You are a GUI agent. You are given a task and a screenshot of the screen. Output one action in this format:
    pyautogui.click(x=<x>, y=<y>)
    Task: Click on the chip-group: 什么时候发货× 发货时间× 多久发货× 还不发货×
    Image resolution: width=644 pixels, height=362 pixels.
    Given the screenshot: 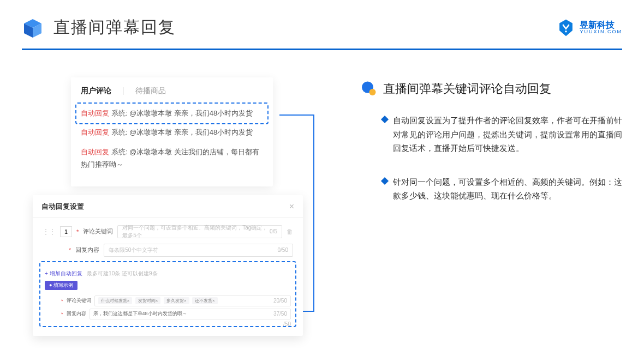 What is the action you would take?
    pyautogui.click(x=159, y=301)
    